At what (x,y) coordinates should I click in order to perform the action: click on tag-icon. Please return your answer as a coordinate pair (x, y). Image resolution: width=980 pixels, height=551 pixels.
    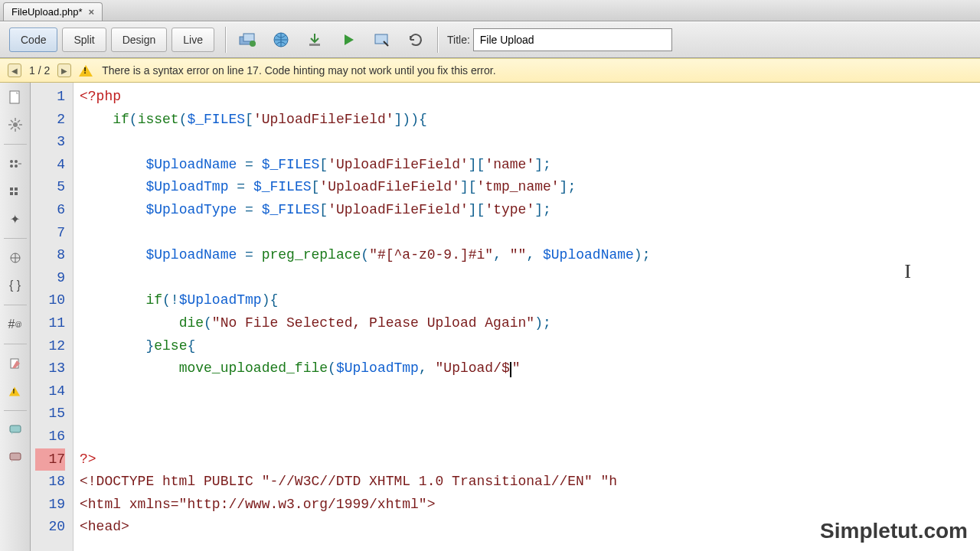
    Looking at the image, I should click on (15, 458).